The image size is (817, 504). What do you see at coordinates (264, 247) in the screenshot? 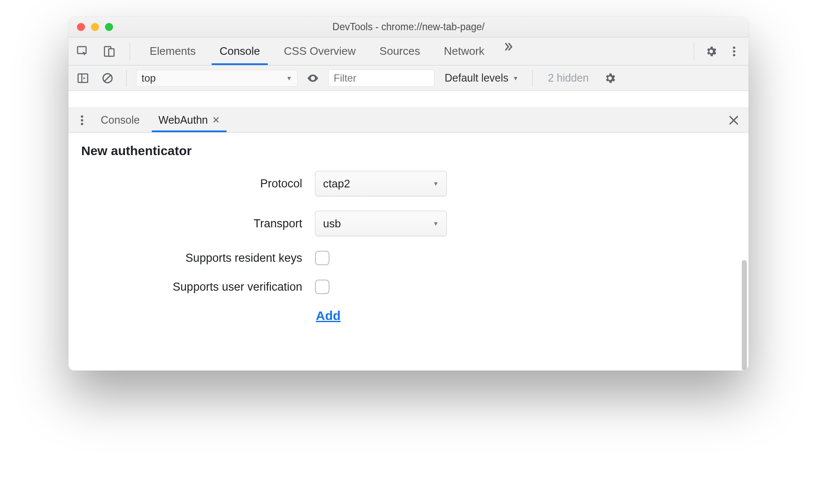
I see `new-authenticator-form: Protocol ctap2 ▼ Transport usb ▼ Support…` at bounding box center [264, 247].